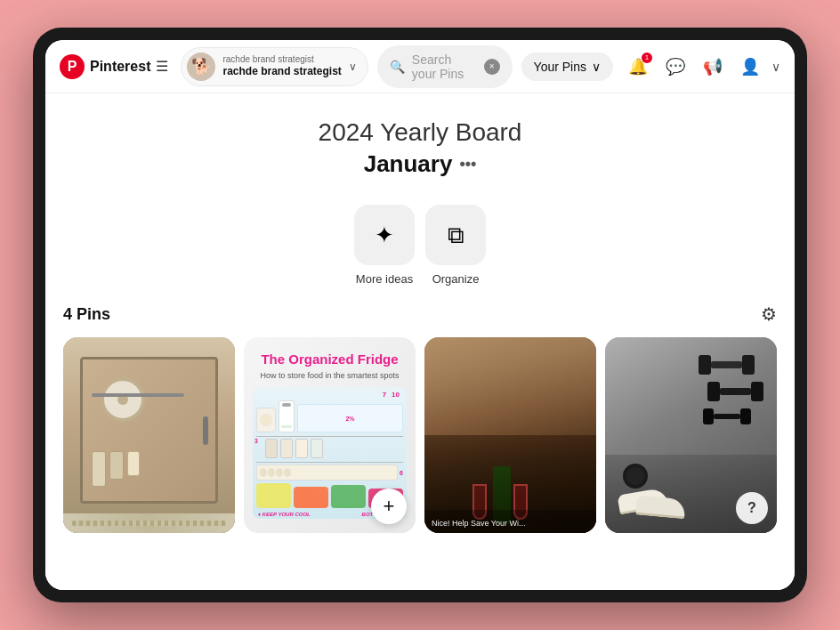  What do you see at coordinates (120, 67) in the screenshot?
I see `nav-logo-text: Pinterest` at bounding box center [120, 67].